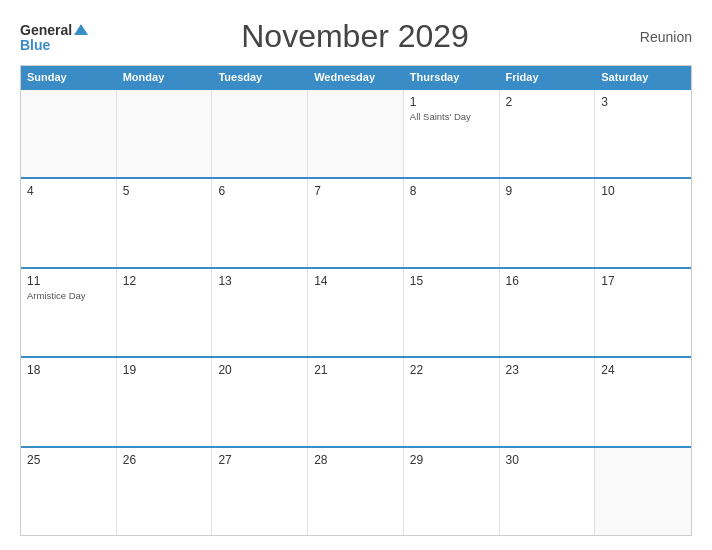 Image resolution: width=712 pixels, height=550 pixels. What do you see at coordinates (452, 134) in the screenshot?
I see `calendar-cell: 1All Saints' Day` at bounding box center [452, 134].